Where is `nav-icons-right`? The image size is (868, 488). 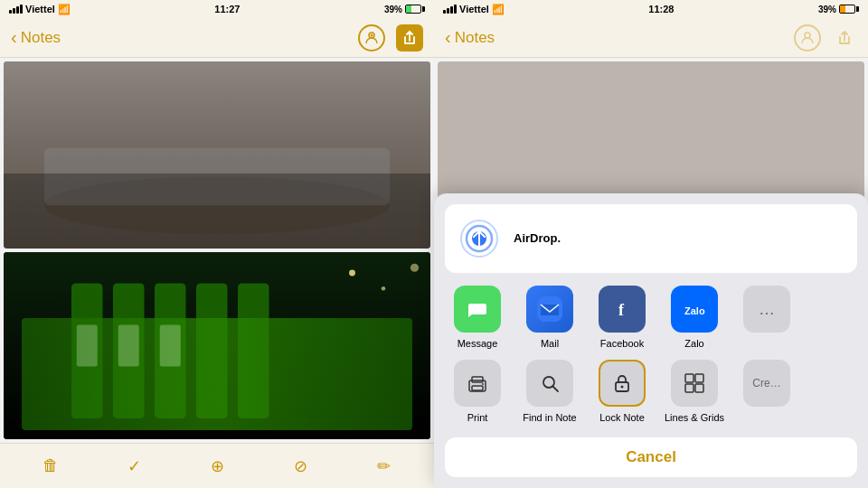 nav-icons-right is located at coordinates (826, 38).